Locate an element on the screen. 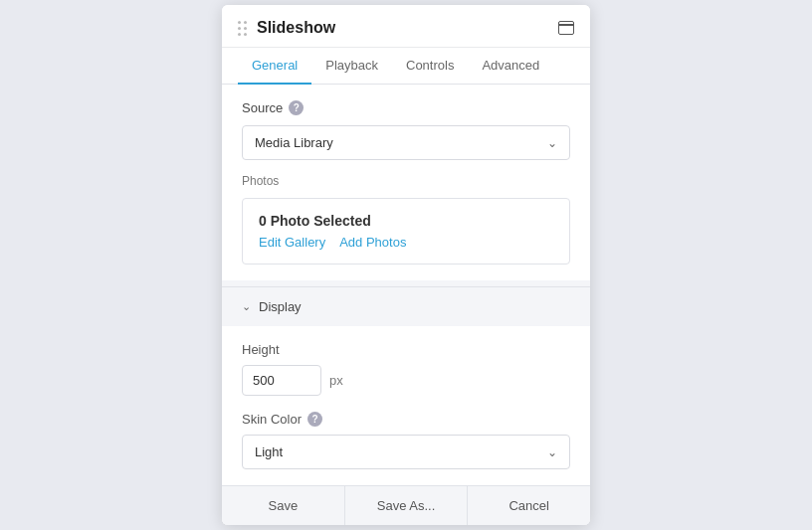  photos-label: Photos is located at coordinates (406, 181).